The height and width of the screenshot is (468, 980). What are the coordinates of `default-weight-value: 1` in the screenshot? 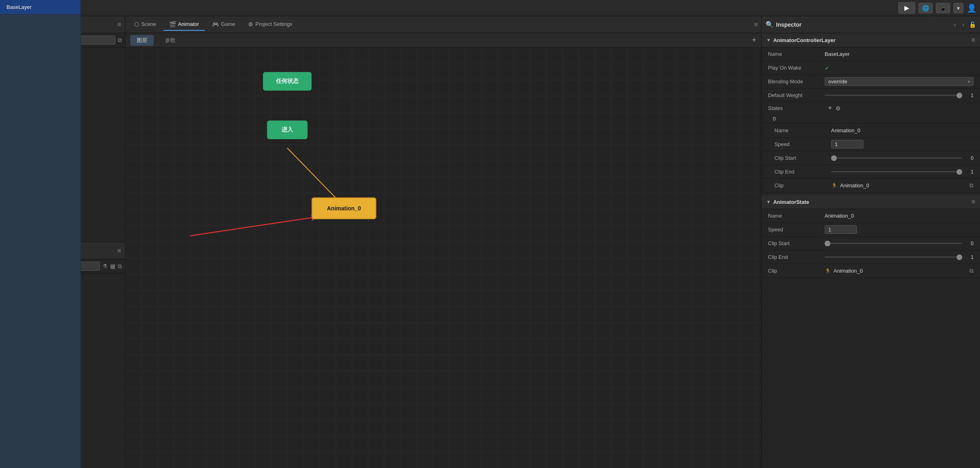 It's located at (969, 95).